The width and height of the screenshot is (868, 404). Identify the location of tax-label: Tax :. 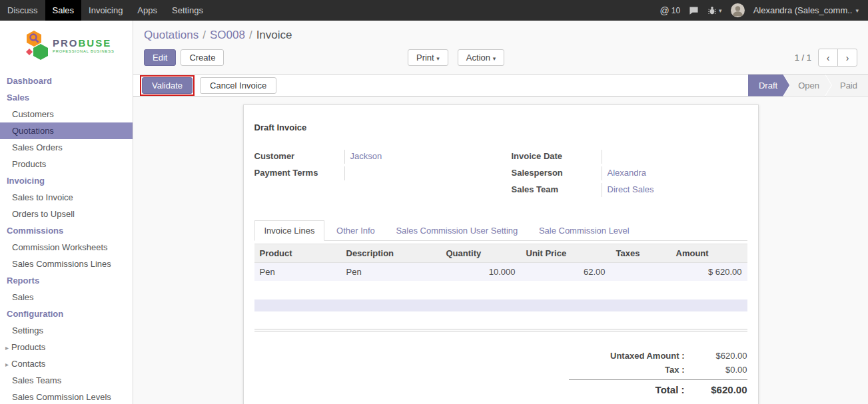
(632, 370).